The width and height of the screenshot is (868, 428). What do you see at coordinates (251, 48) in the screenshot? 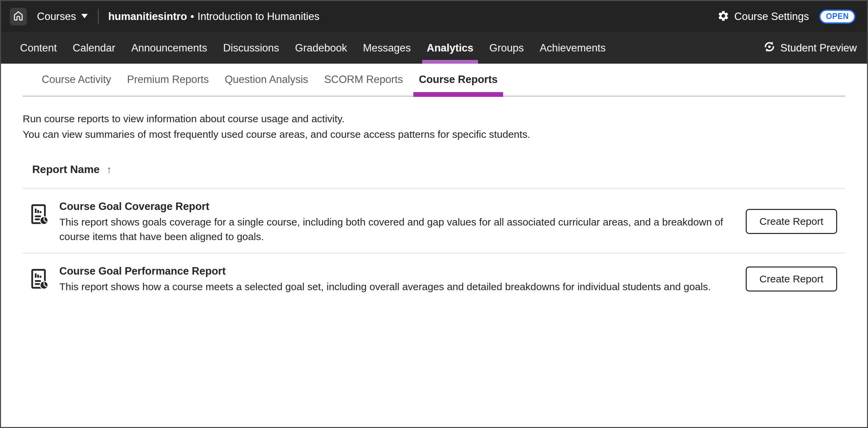
I see `tab-discussions: Discussions` at bounding box center [251, 48].